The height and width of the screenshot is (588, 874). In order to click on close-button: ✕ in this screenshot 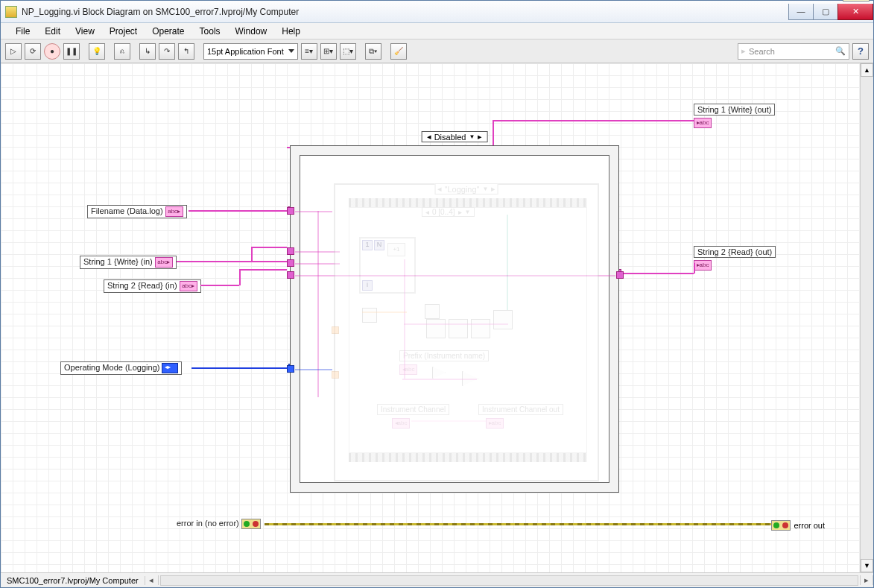, I will do `click(855, 12)`.